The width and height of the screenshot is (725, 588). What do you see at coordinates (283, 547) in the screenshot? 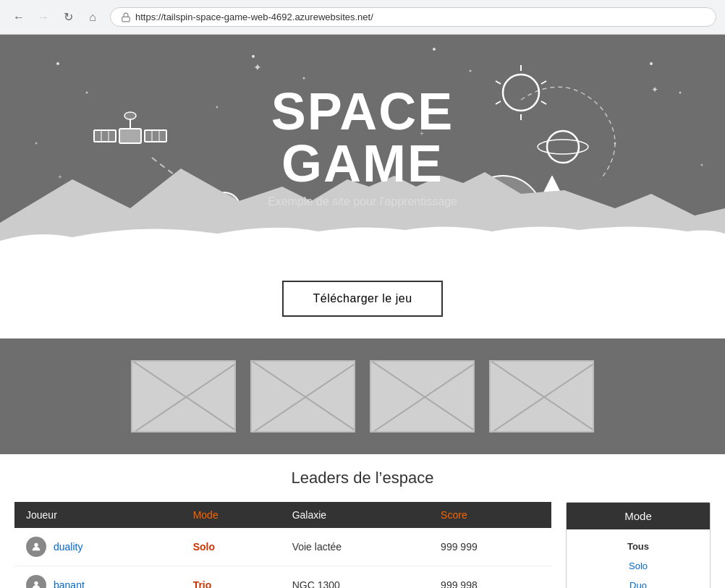
I see `table-row: duality SoloVoie lactée999 999` at bounding box center [283, 547].